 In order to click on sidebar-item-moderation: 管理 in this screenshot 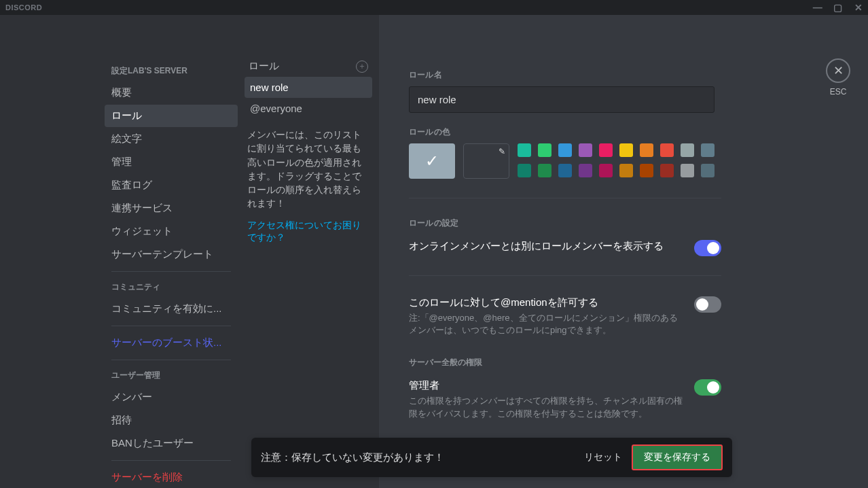, I will do `click(171, 162)`.